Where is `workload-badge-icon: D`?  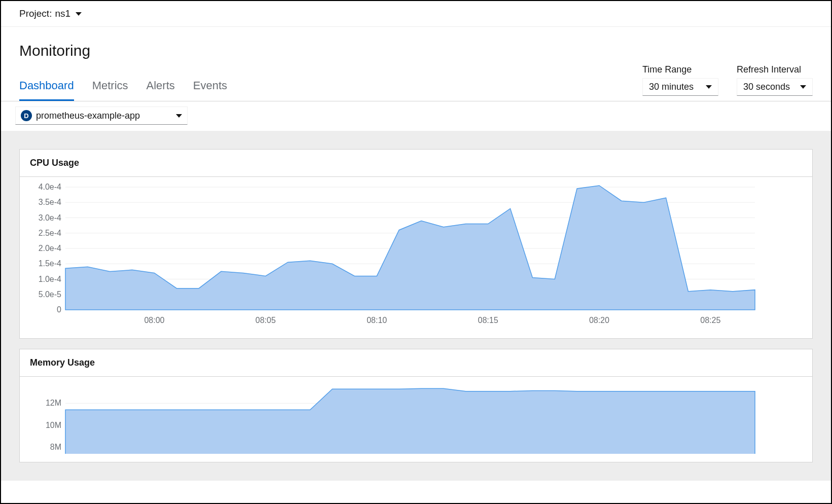 workload-badge-icon: D is located at coordinates (26, 116).